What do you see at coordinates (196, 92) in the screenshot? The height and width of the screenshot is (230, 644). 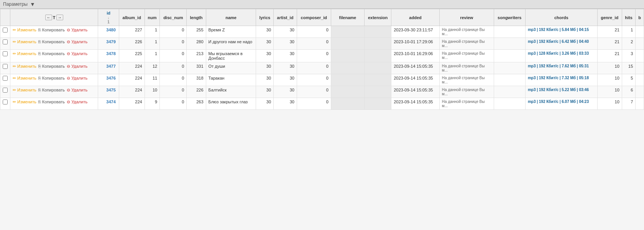 I see `row-length: 226` at bounding box center [196, 92].